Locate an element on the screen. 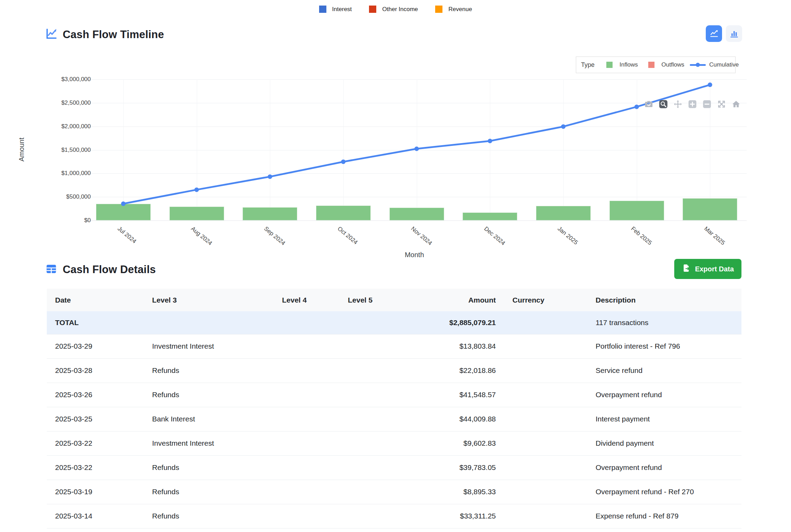 The height and width of the screenshot is (532, 791). cell-date: 2025-03-25 is located at coordinates (95, 419).